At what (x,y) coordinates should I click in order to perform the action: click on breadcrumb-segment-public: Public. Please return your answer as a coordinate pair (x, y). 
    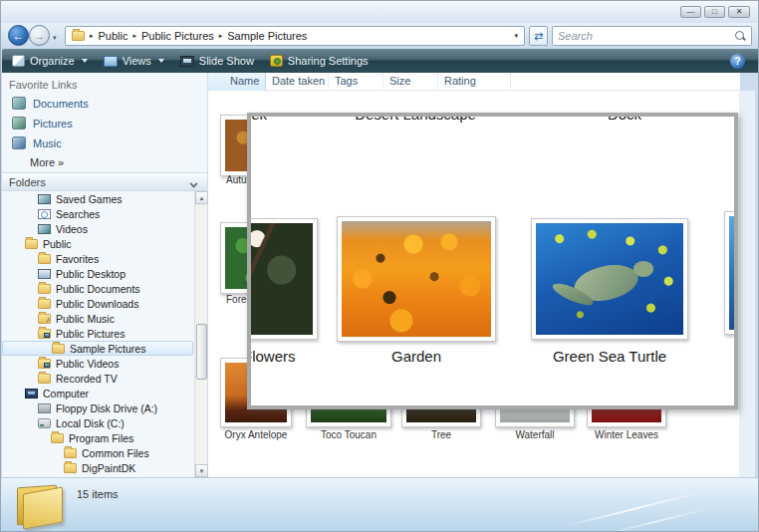
    Looking at the image, I should click on (114, 36).